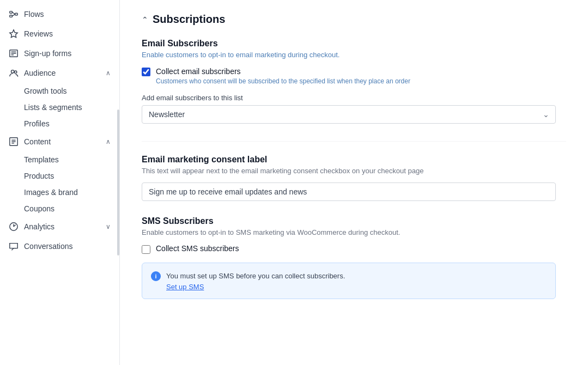  Describe the element at coordinates (14, 246) in the screenshot. I see `conversations-icon` at that location.